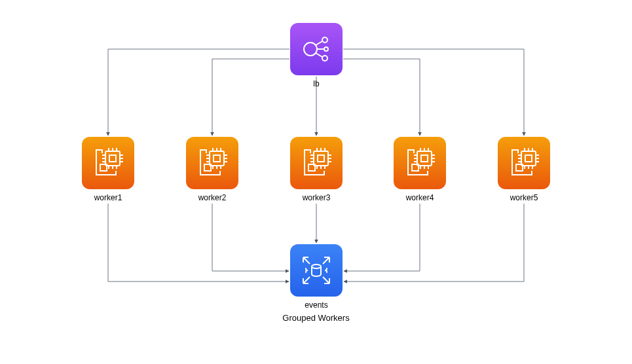 Image resolution: width=632 pixels, height=364 pixels. What do you see at coordinates (108, 170) in the screenshot?
I see `node-worker1: worker1` at bounding box center [108, 170].